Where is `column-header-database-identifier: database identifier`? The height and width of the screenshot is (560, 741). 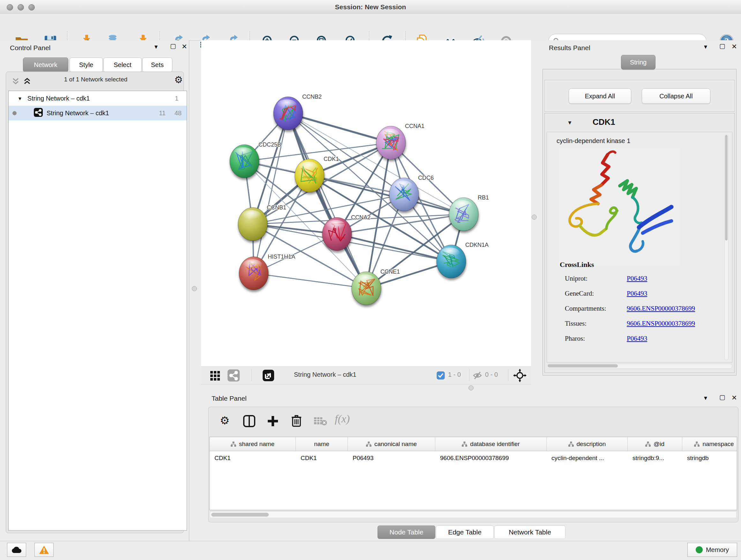 column-header-database-identifier: database identifier is located at coordinates (491, 444).